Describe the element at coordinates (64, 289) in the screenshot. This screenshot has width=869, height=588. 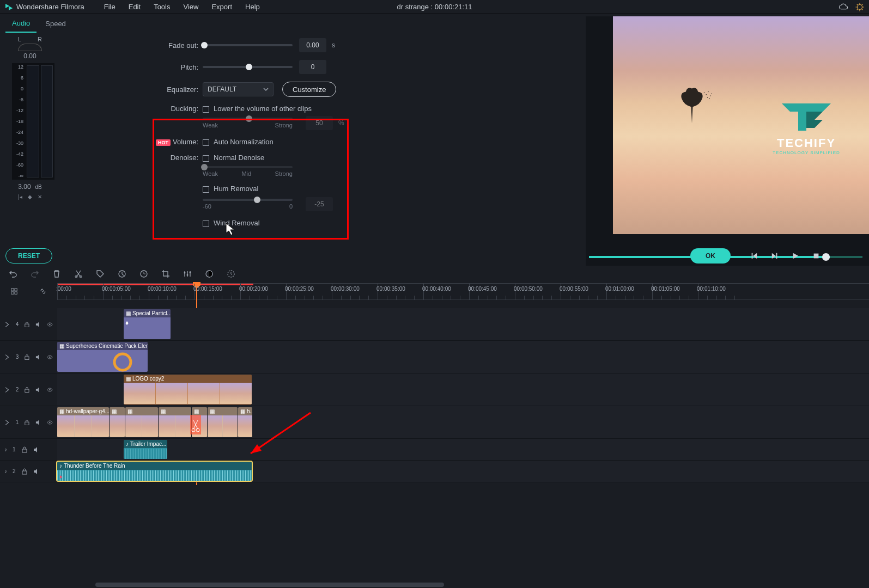
I see `ruler-tick-label: :00:00` at that location.